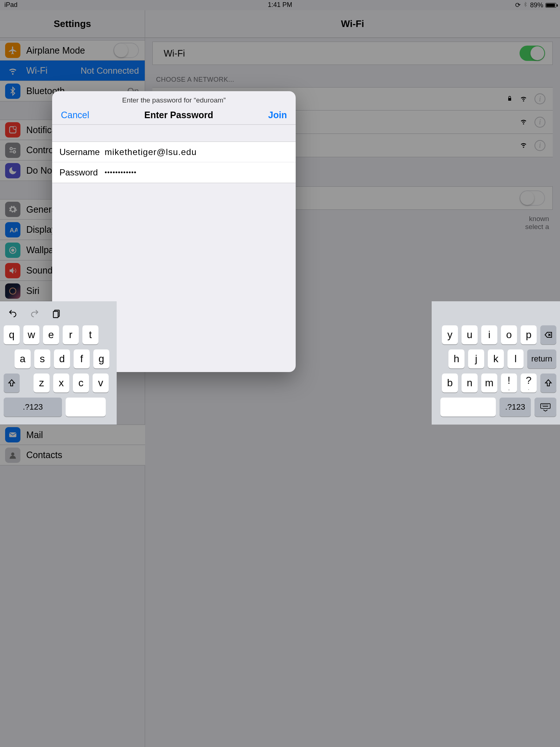 This screenshot has width=560, height=747. What do you see at coordinates (509, 383) in the screenshot?
I see `key-exclaim: !,` at bounding box center [509, 383].